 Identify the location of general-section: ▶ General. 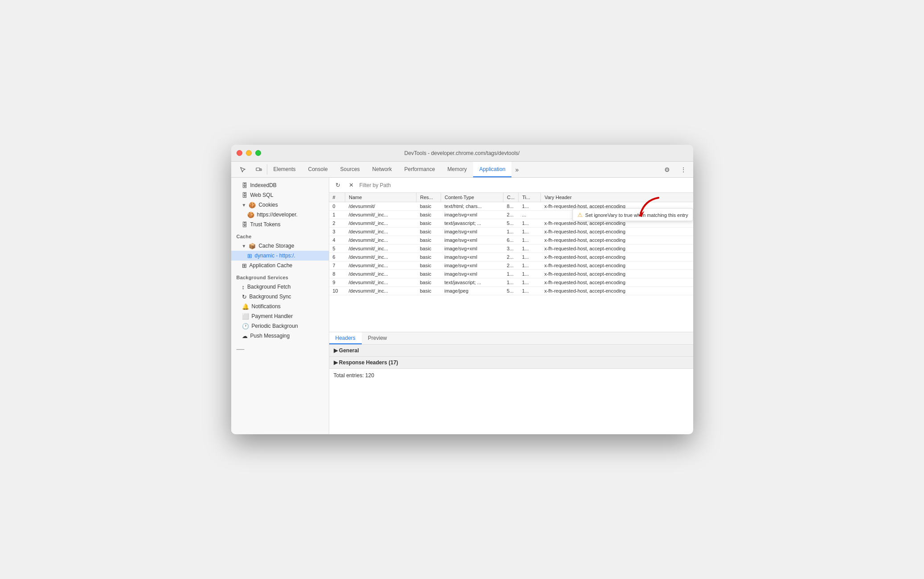
(511, 351).